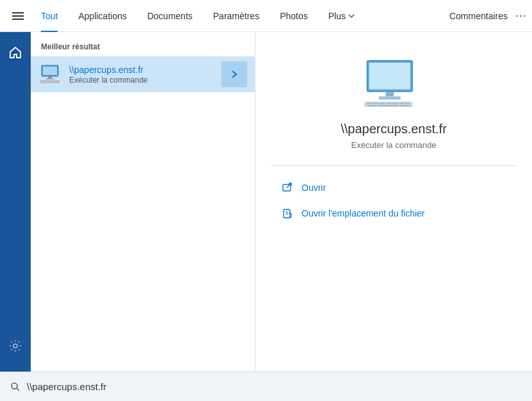 The image size is (532, 401). Describe the element at coordinates (394, 188) in the screenshot. I see `detail-action-open: Ouvrir` at that location.